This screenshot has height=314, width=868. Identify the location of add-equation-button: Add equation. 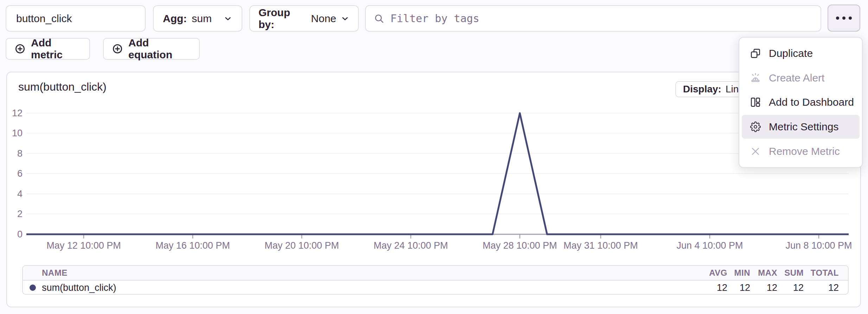
(151, 49).